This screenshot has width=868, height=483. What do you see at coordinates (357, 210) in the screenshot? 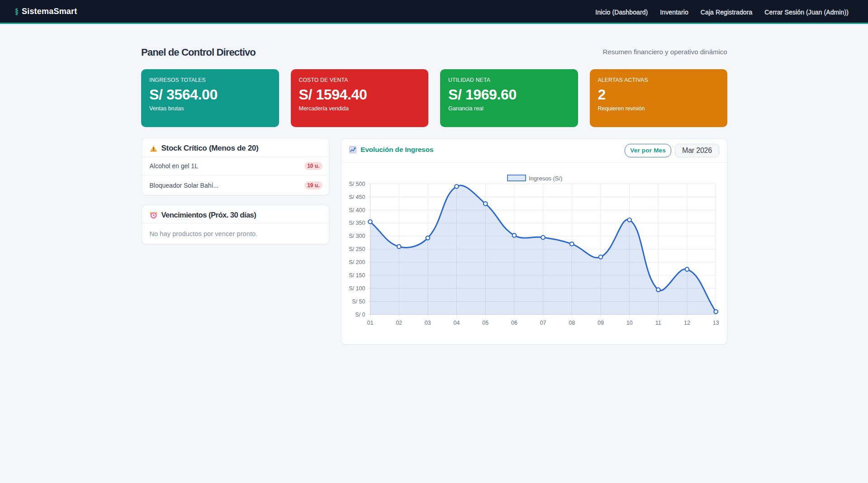
I see `svg-text: S/ 400` at bounding box center [357, 210].